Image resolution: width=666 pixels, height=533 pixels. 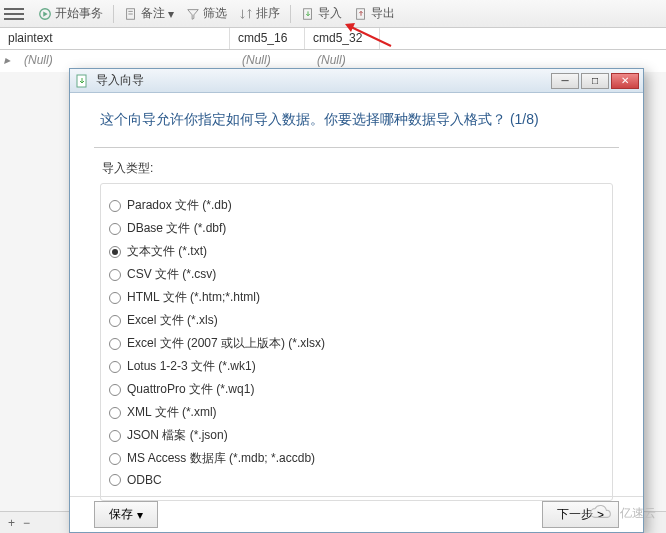 What do you see at coordinates (215, 14) in the screenshot?
I see `filter-label: 筛选` at bounding box center [215, 14].